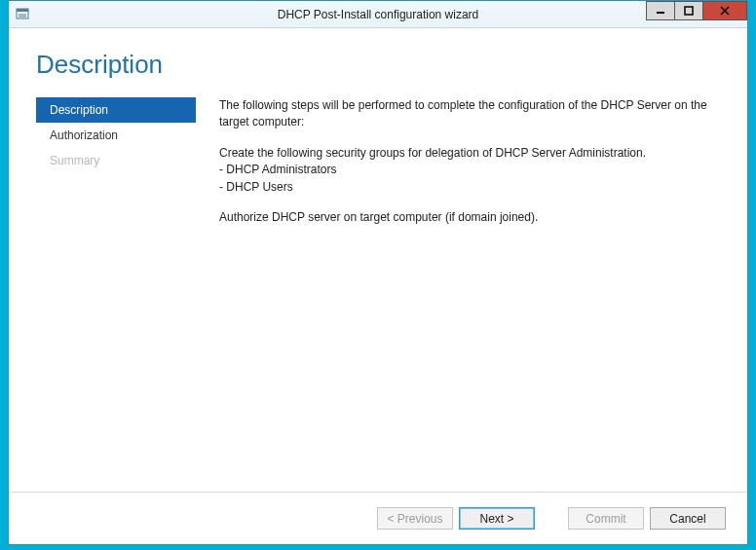 The width and height of the screenshot is (756, 550). What do you see at coordinates (472, 169) in the screenshot?
I see `group-admins: - DHCP Administrators` at bounding box center [472, 169].